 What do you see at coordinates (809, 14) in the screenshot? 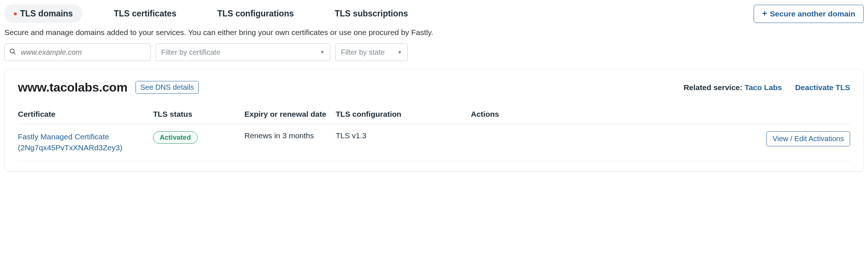
I see `secure-another-domain-button: + Secure another domain` at bounding box center [809, 14].